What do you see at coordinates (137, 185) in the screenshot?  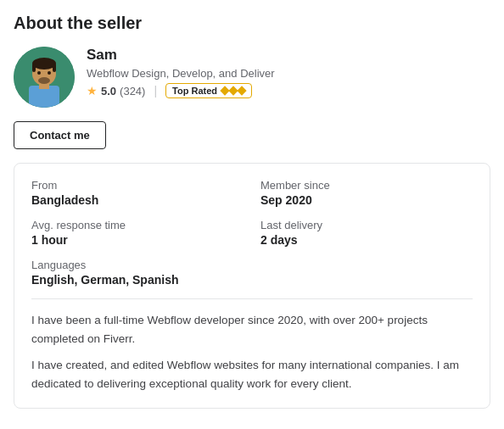 I see `from-label: From` at bounding box center [137, 185].